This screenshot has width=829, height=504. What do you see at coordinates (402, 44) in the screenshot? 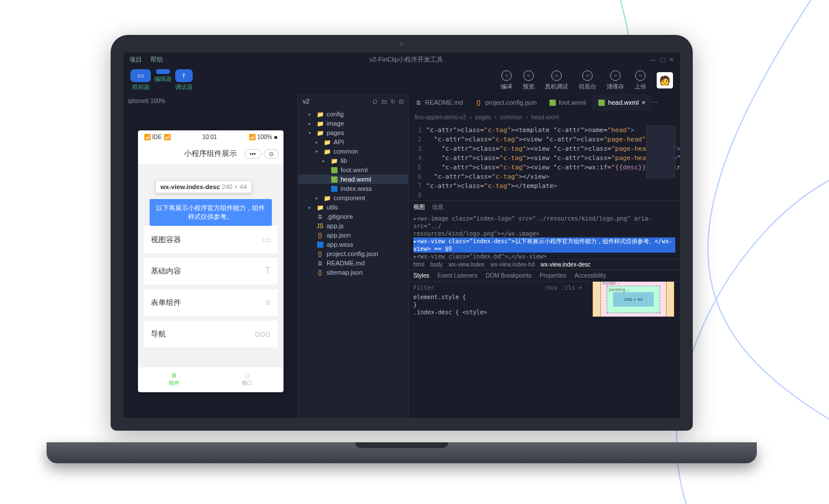
I see `camera-dot` at bounding box center [402, 44].